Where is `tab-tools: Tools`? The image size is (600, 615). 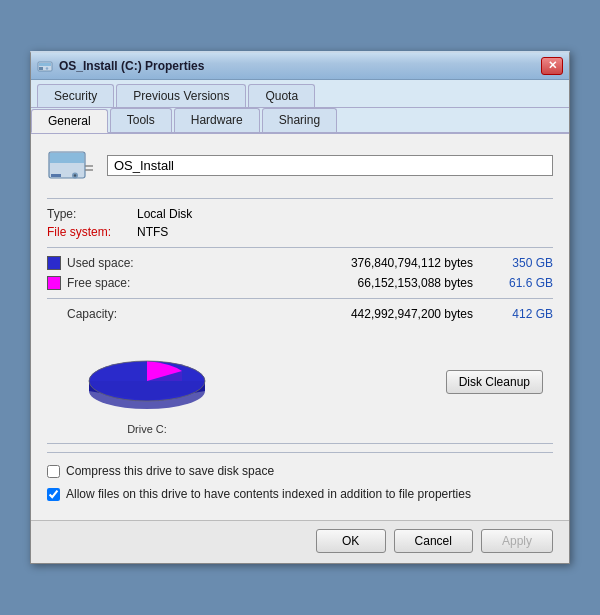 tab-tools: Tools is located at coordinates (141, 120).